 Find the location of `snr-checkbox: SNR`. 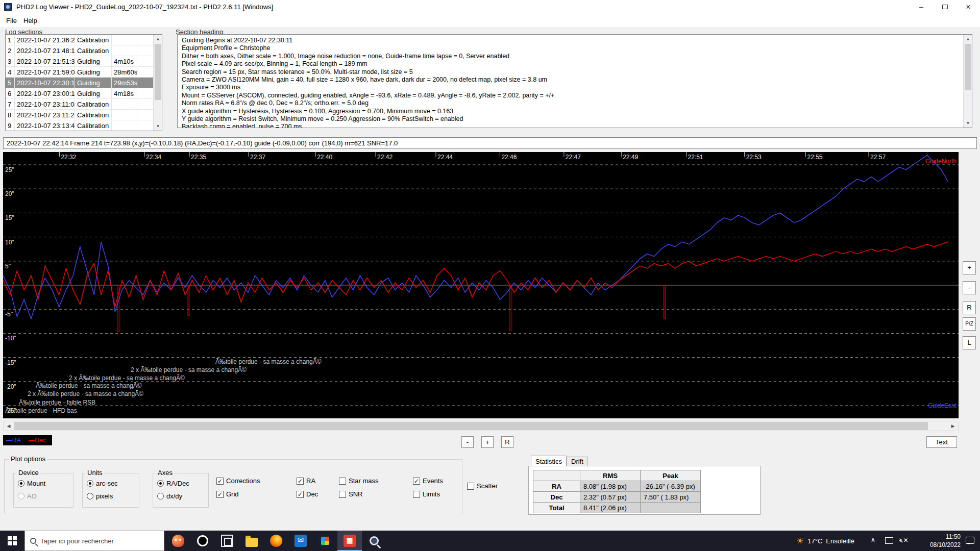

snr-checkbox: SNR is located at coordinates (351, 494).